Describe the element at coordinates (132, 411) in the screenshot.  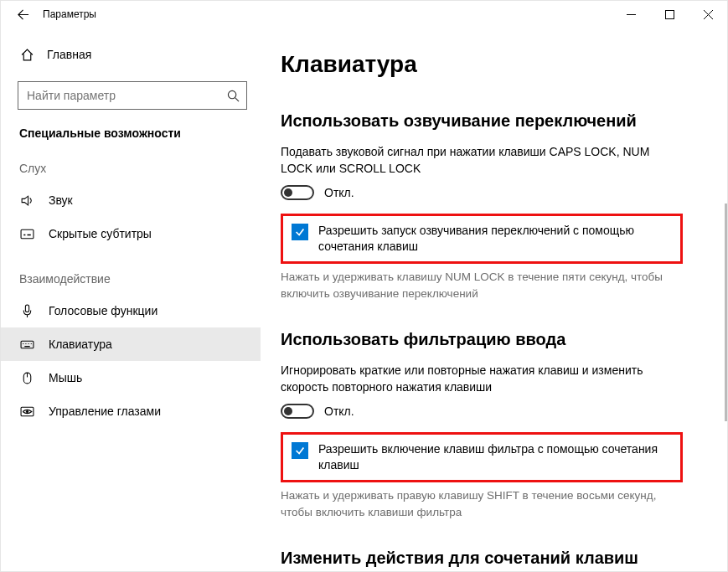
I see `sidebar-item-eye-control: Управление глазами` at that location.